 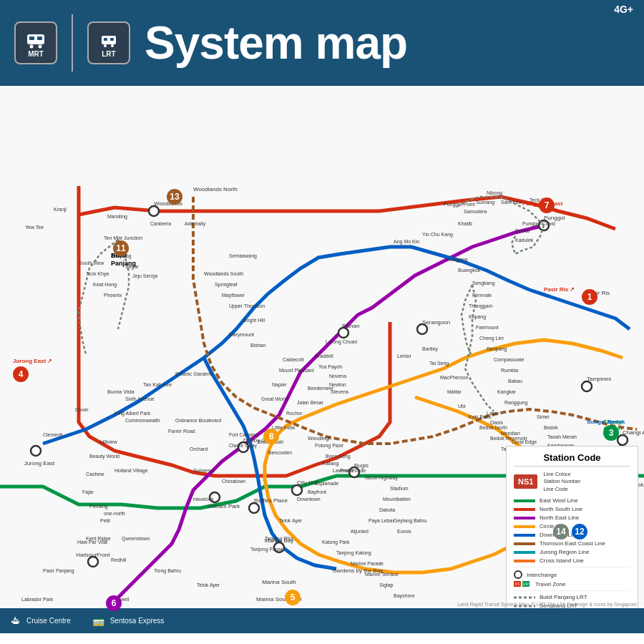 What do you see at coordinates (572, 567) in the screenshot?
I see `legend-divider` at bounding box center [572, 567].